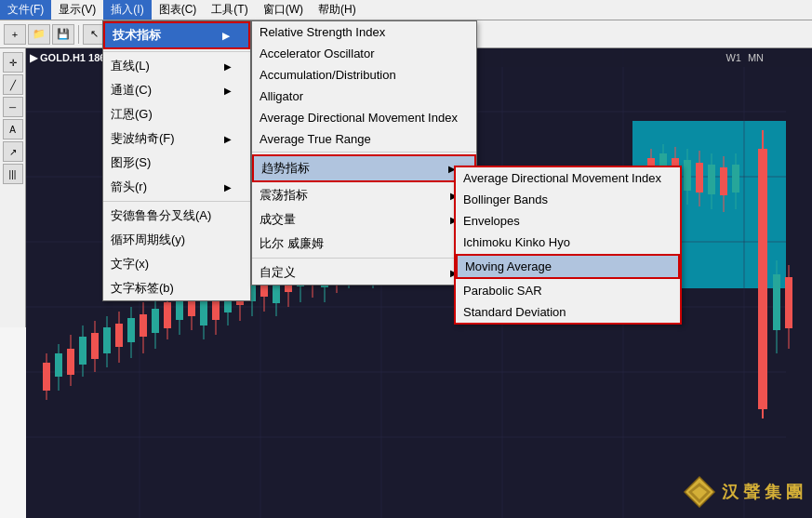 The height and width of the screenshot is (518, 812). What do you see at coordinates (177, 216) in the screenshot?
I see `menu-gann: 安德鲁鲁分叉线(A)` at bounding box center [177, 216].